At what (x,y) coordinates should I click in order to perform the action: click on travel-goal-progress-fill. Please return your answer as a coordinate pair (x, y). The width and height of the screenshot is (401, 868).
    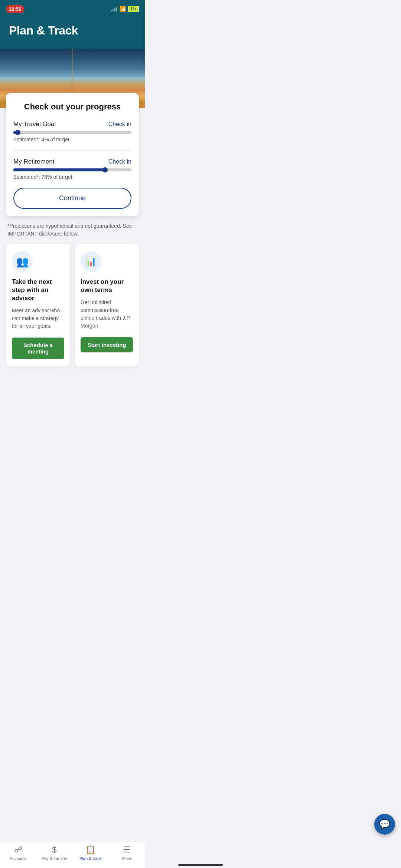
    Looking at the image, I should click on (16, 132).